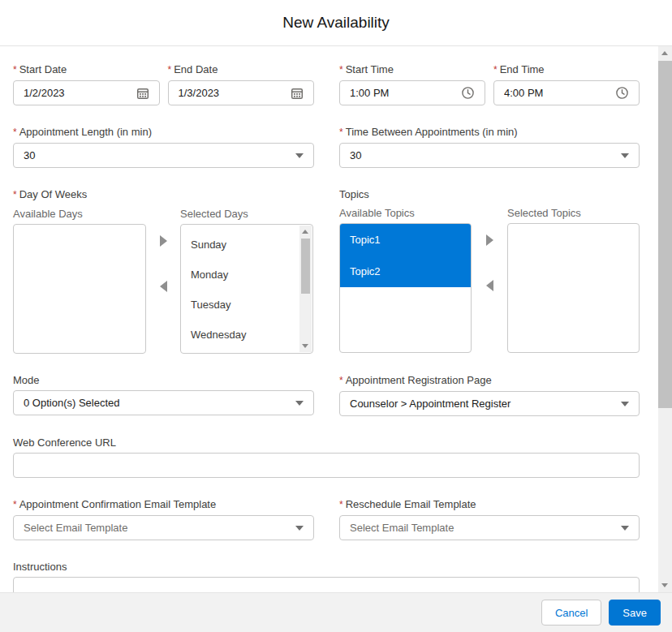 The image size is (672, 632). Describe the element at coordinates (242, 70) in the screenshot. I see `end-date-label: *End Date` at that location.